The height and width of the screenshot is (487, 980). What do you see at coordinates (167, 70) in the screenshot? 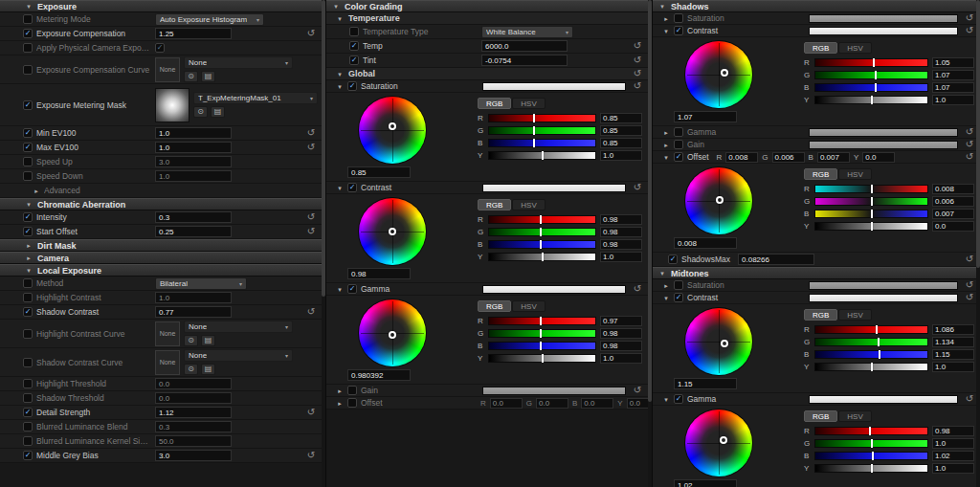
I see `curve-thumbnail: None` at bounding box center [167, 70].